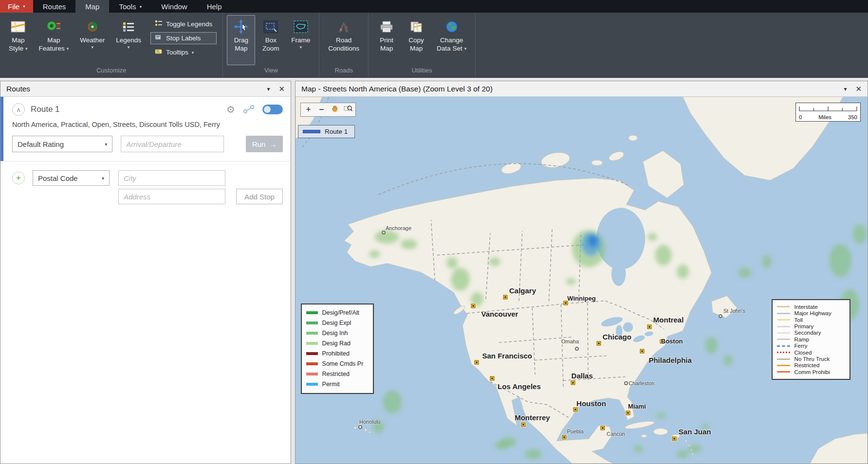 The image size is (868, 464). What do you see at coordinates (241, 27) in the screenshot?
I see `drag-map-icon` at bounding box center [241, 27].